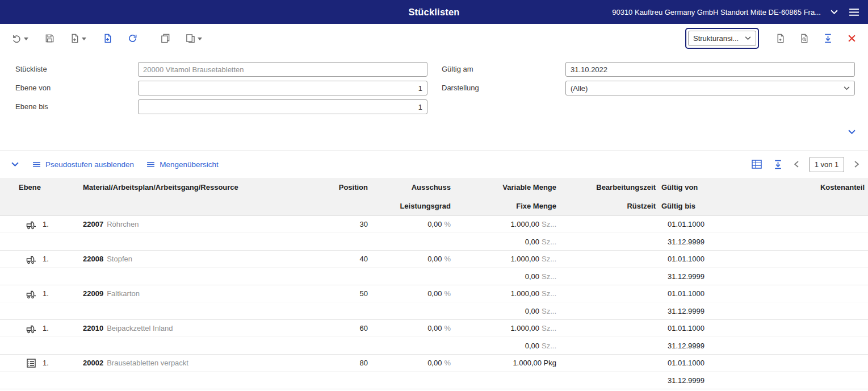 This screenshot has width=868, height=391. Describe the element at coordinates (828, 38) in the screenshot. I see `scroll-to-end-button` at that location.